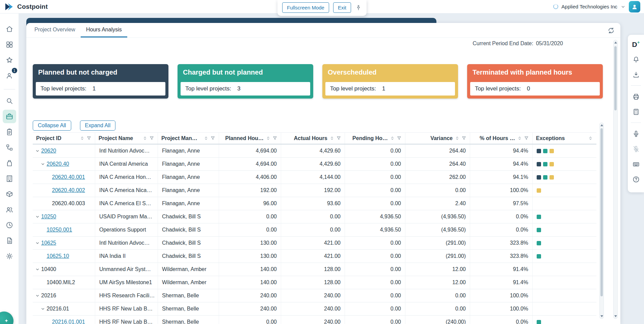 The height and width of the screenshot is (324, 644). I want to click on sidebar-item-time-clock, so click(9, 225).